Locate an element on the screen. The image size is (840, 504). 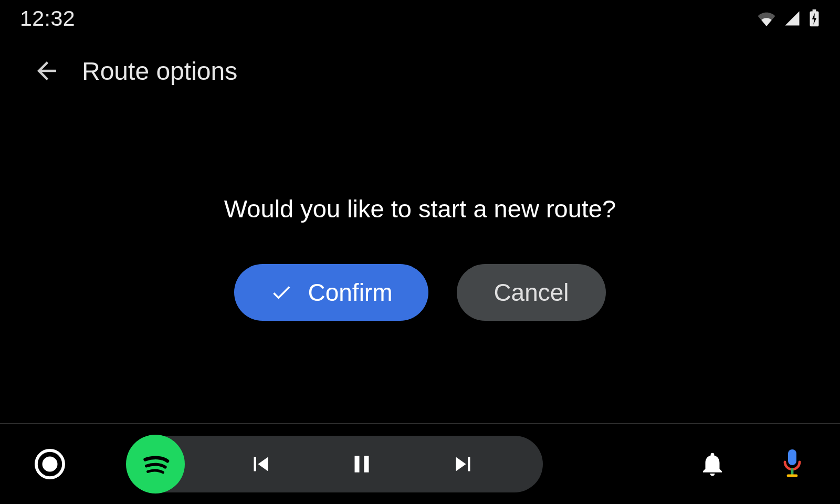
pause-button is located at coordinates (362, 464).